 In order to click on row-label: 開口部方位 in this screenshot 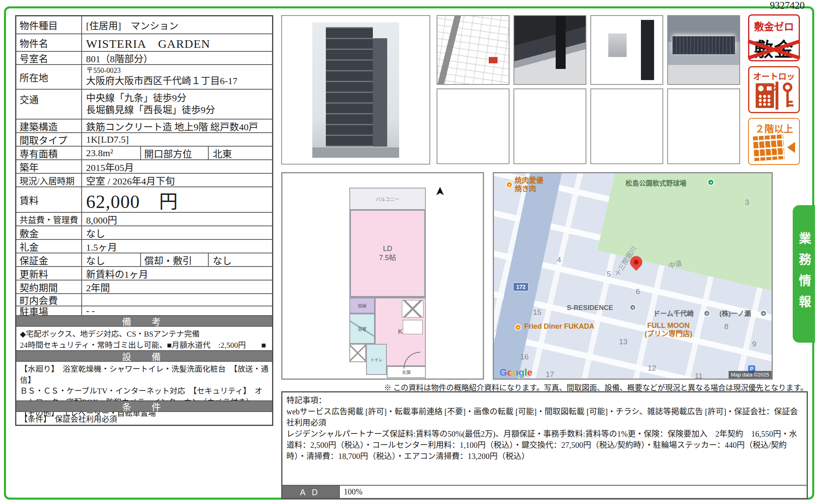, I will do `click(175, 153)`.